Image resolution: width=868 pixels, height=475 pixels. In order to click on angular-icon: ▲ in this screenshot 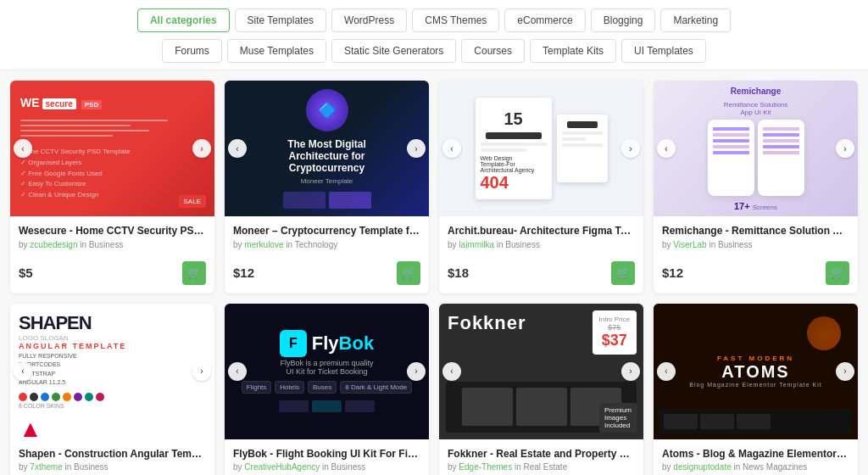, I will do `click(112, 428)`.